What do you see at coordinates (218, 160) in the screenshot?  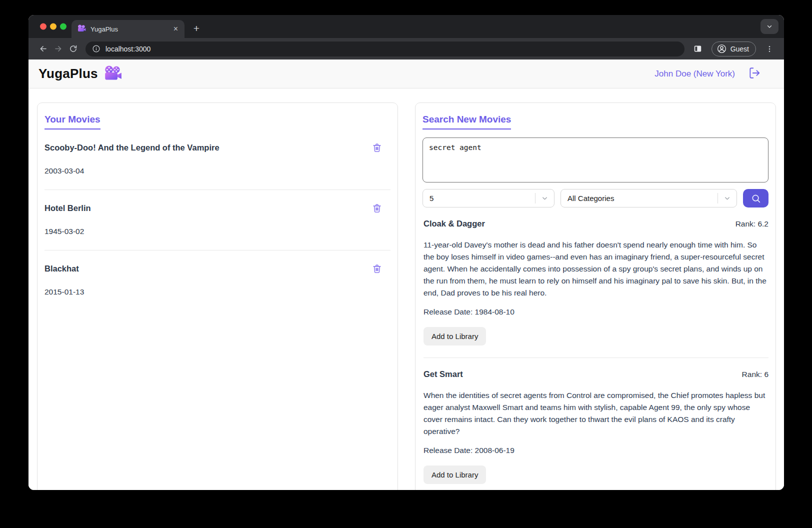 I see `library-movie-row: Scooby-Doo! And the Legend of the Vampir…` at bounding box center [218, 160].